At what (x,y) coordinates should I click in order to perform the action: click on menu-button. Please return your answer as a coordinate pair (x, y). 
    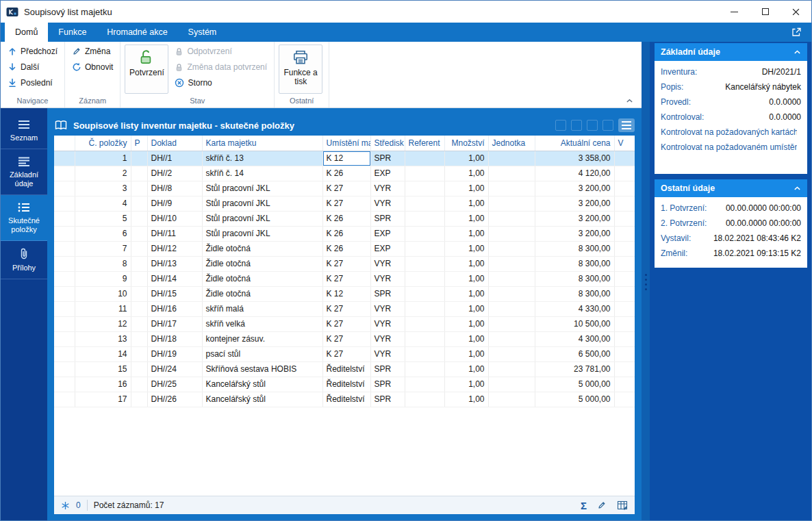
    Looking at the image, I should click on (626, 125).